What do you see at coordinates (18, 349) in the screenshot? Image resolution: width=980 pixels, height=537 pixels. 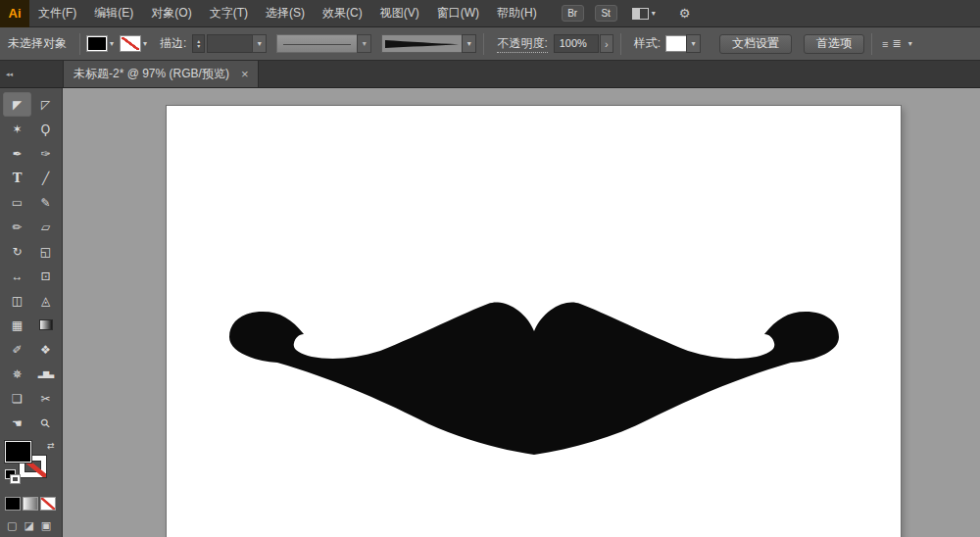 I see `eyedropper-tool: ✐` at bounding box center [18, 349].